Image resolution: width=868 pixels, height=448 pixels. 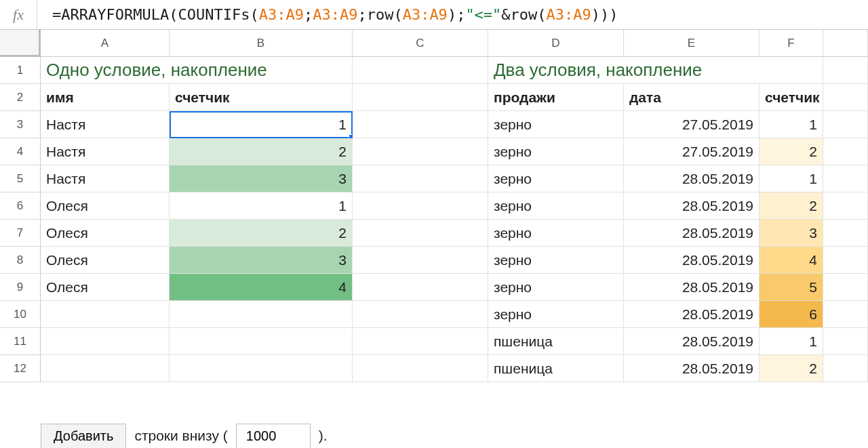 I want to click on cell-C1, so click(x=420, y=70).